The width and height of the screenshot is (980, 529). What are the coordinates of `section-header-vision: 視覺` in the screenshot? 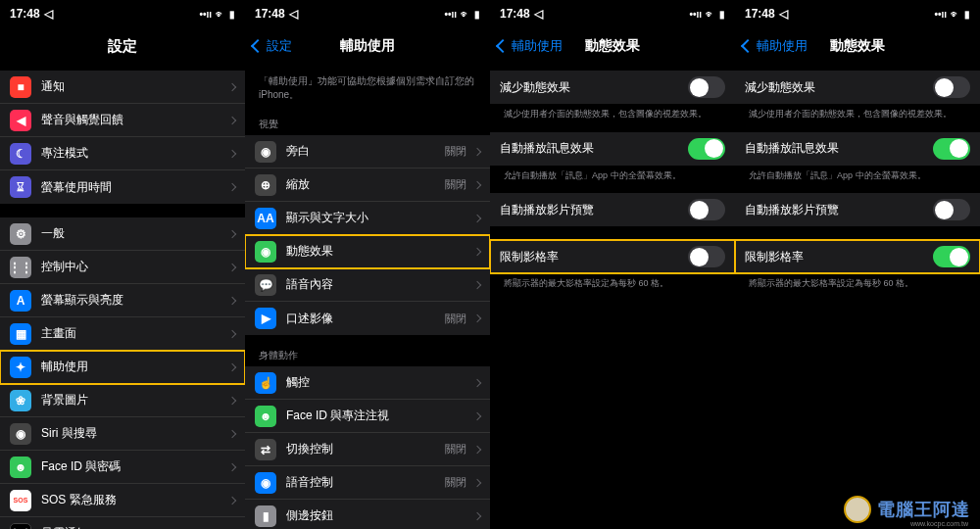 It's located at (368, 123).